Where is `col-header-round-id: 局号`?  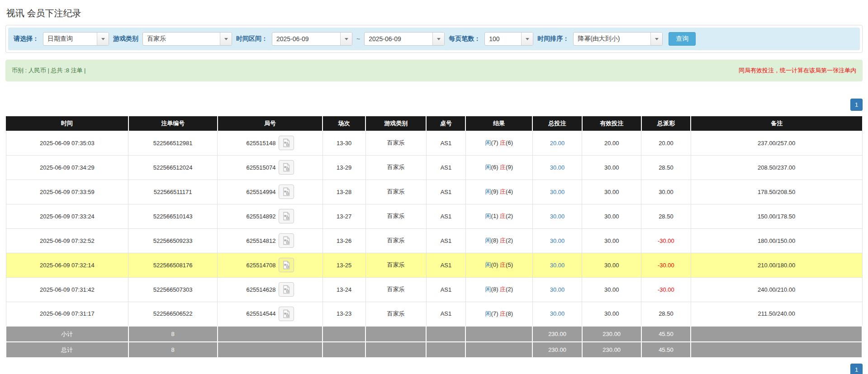
col-header-round-id: 局号 is located at coordinates (270, 123).